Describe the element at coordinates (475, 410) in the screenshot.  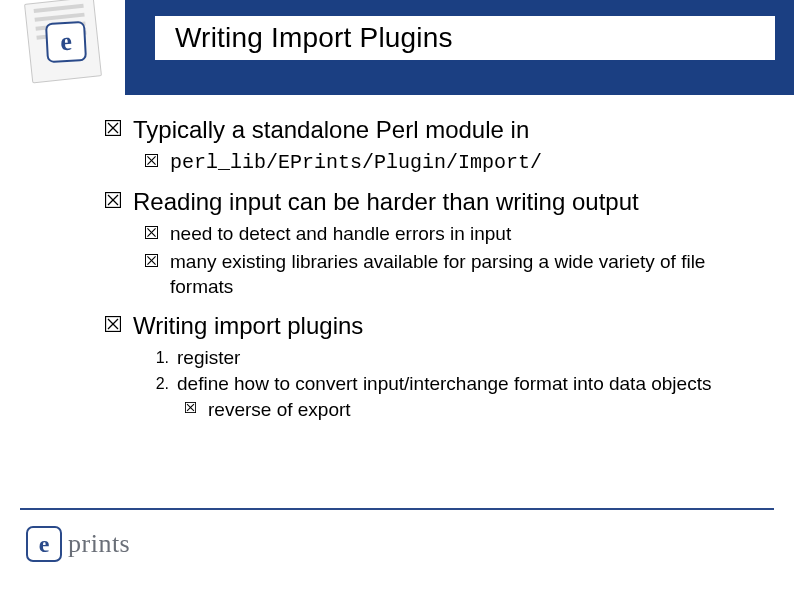
I see `bullet-level3: reverse of export` at that location.